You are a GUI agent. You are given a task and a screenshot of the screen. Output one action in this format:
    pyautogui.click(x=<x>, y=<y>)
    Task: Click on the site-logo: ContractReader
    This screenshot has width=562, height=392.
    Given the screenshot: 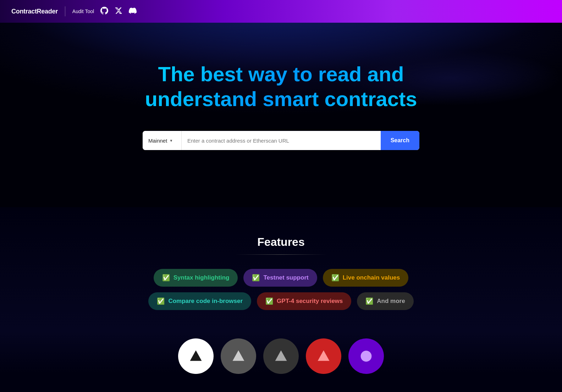 What is the action you would take?
    pyautogui.click(x=35, y=11)
    